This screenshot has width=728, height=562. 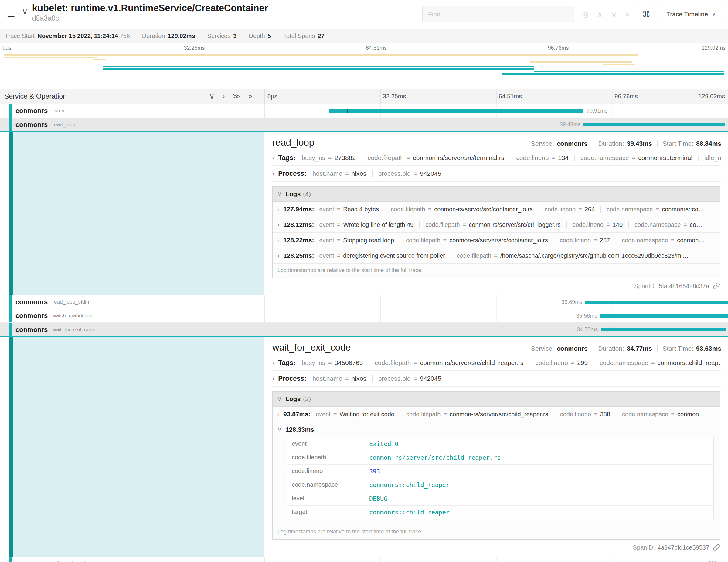 What do you see at coordinates (627, 14) in the screenshot?
I see `clear-search-icon: ×` at bounding box center [627, 14].